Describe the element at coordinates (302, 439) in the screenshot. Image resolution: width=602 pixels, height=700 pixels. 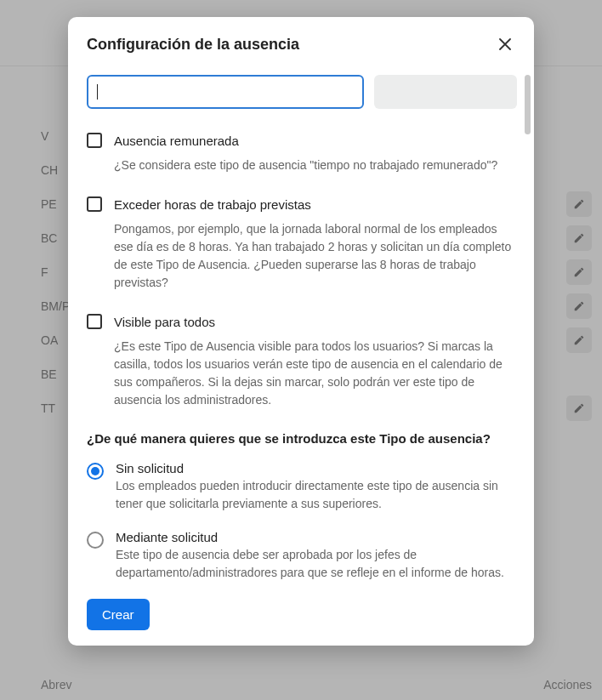
I see `entry-method-question: ¿De qué manera quieres que se introduzca…` at that location.